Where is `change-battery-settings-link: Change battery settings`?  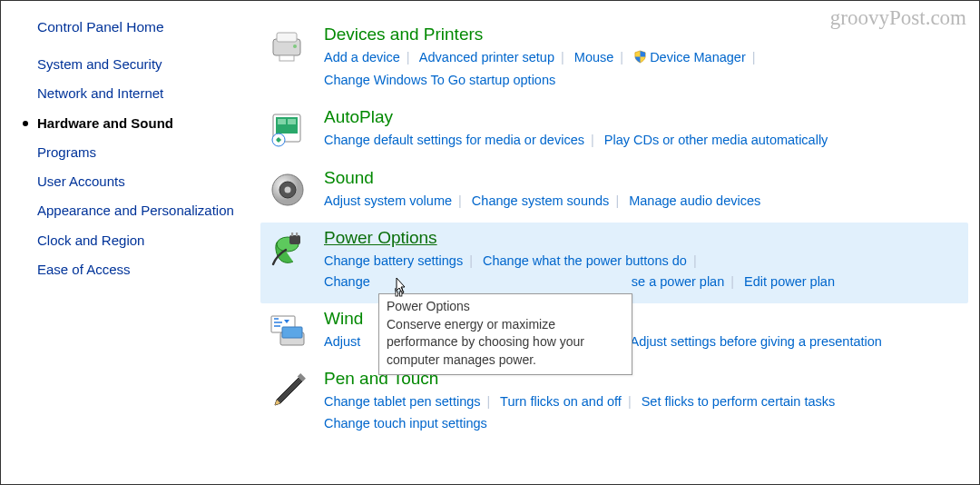
change-battery-settings-link: Change battery settings is located at coordinates (394, 261).